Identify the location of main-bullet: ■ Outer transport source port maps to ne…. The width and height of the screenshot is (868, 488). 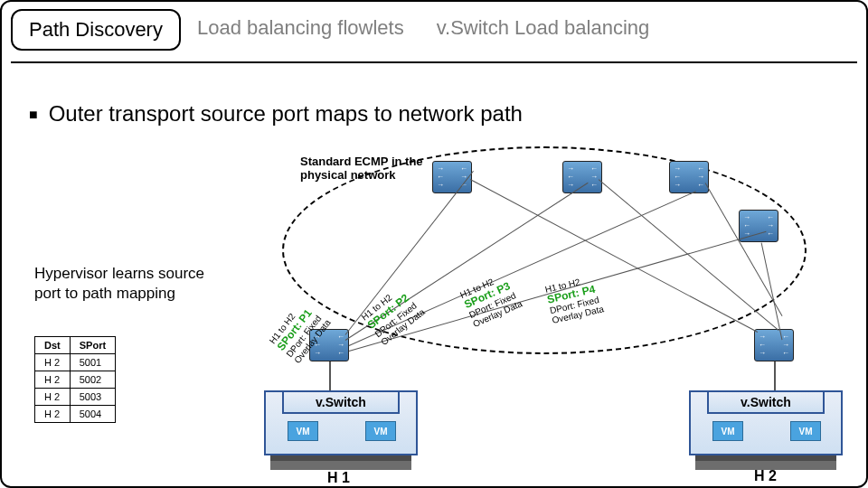
(276, 114).